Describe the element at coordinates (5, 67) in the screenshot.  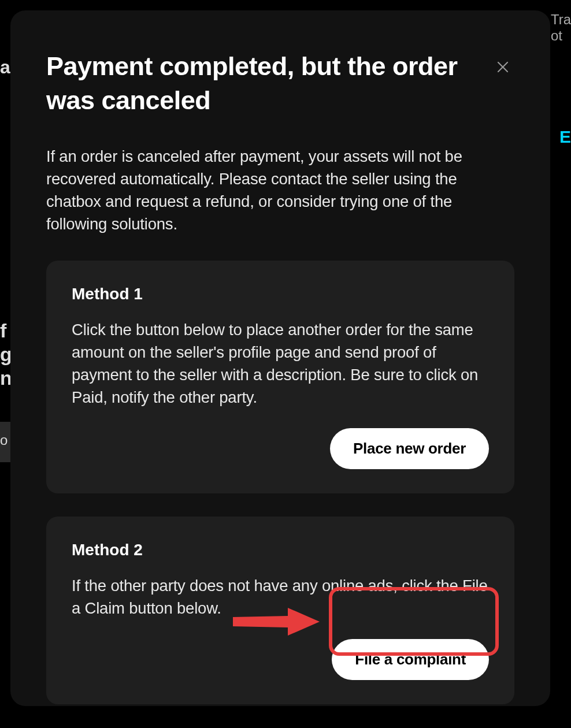
I see `bg-fragment: a` at that location.